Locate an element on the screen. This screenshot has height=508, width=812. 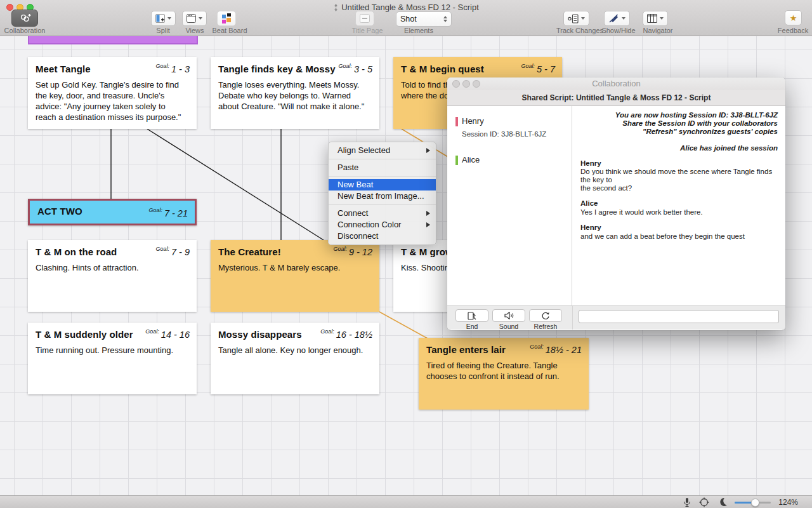
chat-input is located at coordinates (679, 316).